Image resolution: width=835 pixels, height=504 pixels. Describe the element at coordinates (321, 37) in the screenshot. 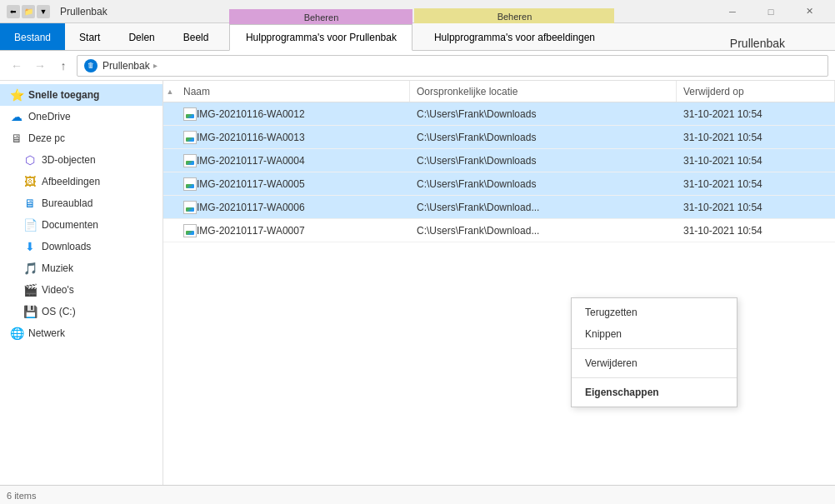

I see `contextual-tabs-prullenbak: Hulpprogramma's voor Prullenbak` at that location.